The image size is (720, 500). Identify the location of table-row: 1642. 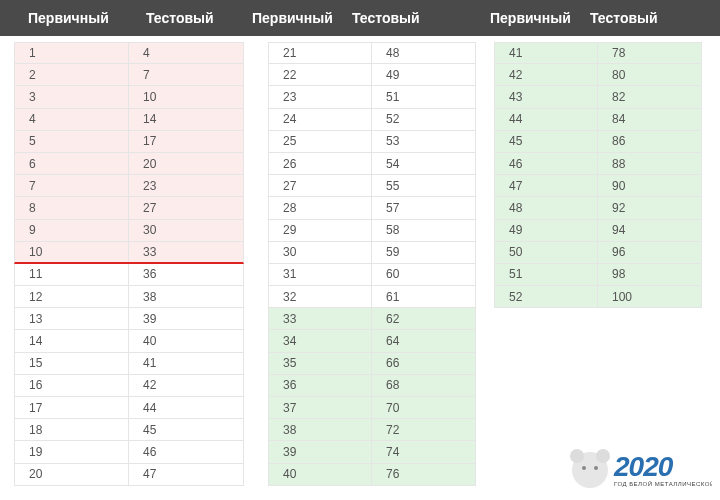
(129, 386).